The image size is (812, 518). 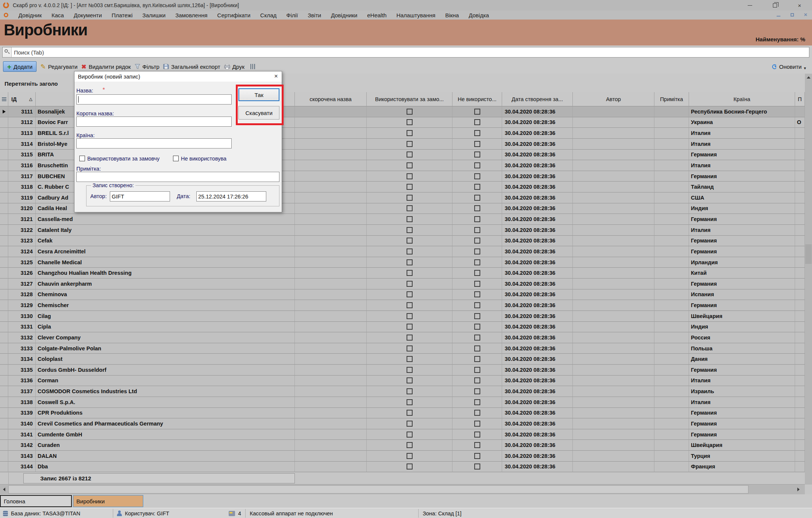 What do you see at coordinates (800, 99) in the screenshot?
I see `column-header-p: П` at bounding box center [800, 99].